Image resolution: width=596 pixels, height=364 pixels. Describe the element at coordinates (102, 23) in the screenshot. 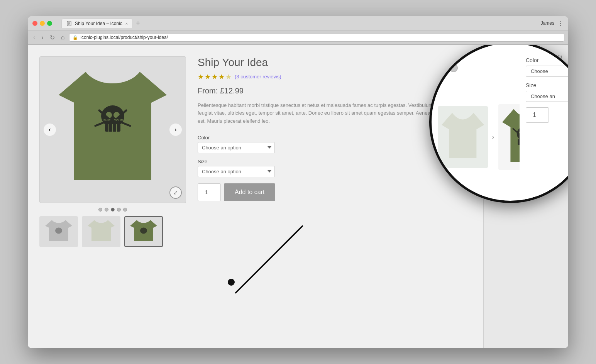

I see `tab-bar: Ship Your Idea – Iconic × +` at that location.